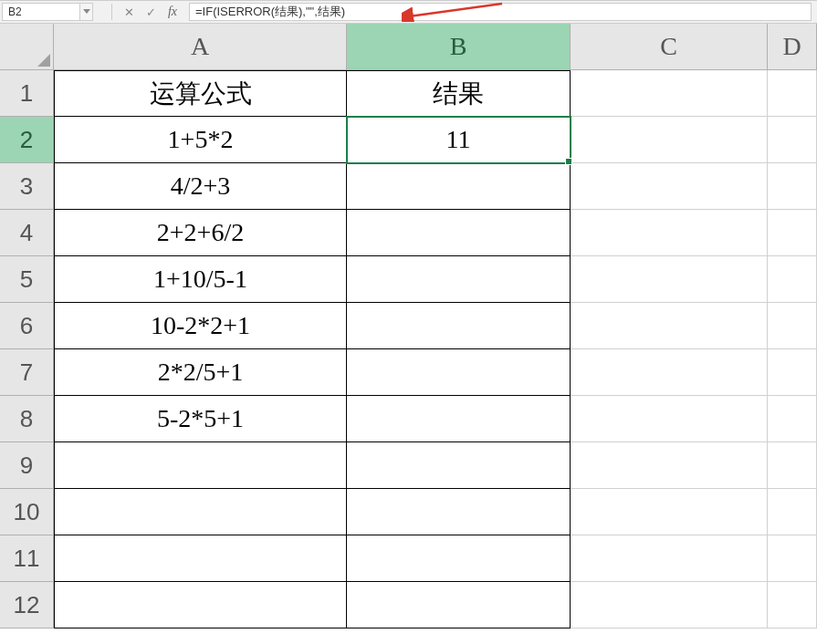 This screenshot has width=817, height=644. Describe the element at coordinates (458, 372) in the screenshot. I see `cell-B7` at that location.